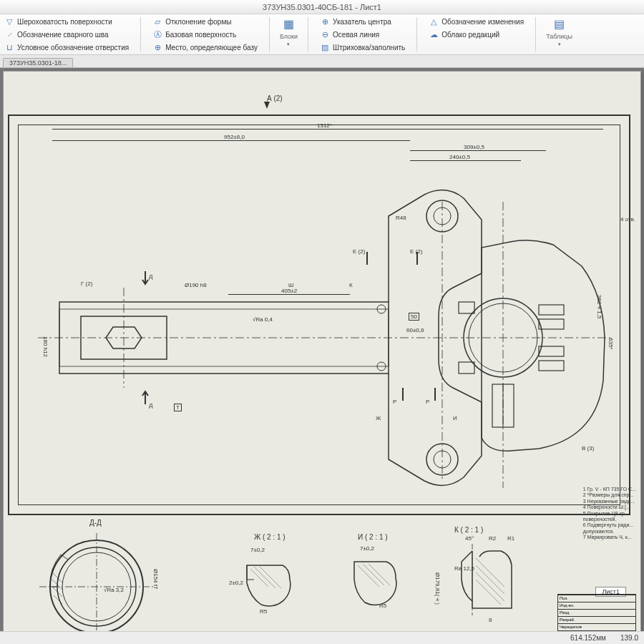 Image resolution: width=644 pixels, height=644 pixels. What do you see at coordinates (610, 514) in the screenshot?
I see `drawing-notes: 1 Гр. V - КП 735 ГО С...2 *Размеры для с…` at bounding box center [610, 514].